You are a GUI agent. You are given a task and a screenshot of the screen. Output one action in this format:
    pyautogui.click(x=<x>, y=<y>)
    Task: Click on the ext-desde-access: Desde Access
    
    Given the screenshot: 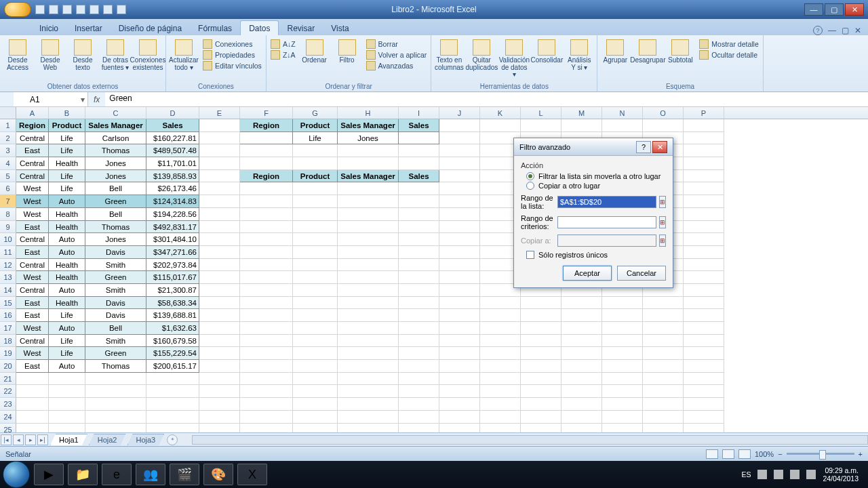 What is the action you would take?
    pyautogui.click(x=18, y=56)
    